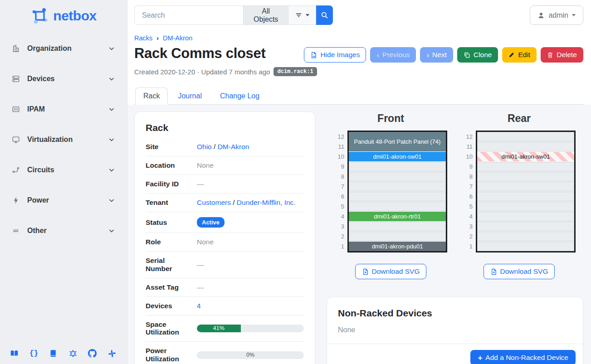  What do you see at coordinates (393, 55) in the screenshot?
I see `previous-button: ‹ Previous` at bounding box center [393, 55].